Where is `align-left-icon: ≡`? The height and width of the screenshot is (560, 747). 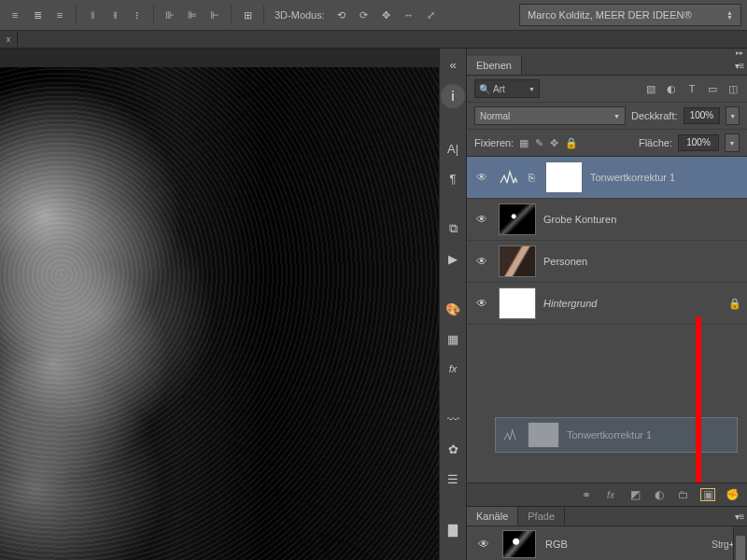 align-left-icon: ≡ is located at coordinates (15, 15).